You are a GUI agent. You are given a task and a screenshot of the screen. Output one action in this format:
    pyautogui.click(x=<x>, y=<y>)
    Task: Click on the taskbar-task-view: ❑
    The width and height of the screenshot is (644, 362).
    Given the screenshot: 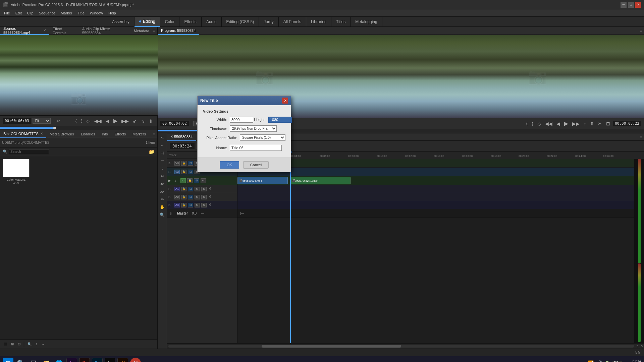 What is the action you would take?
    pyautogui.click(x=34, y=360)
    